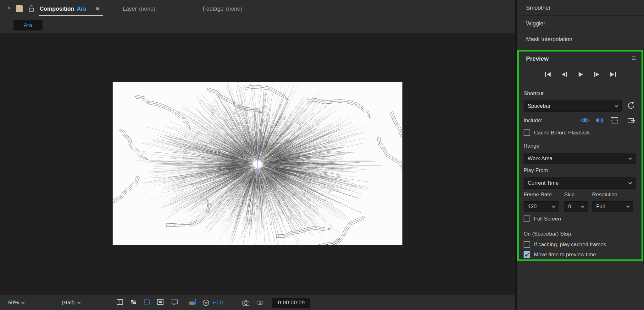 This screenshot has height=310, width=644. Describe the element at coordinates (71, 16) in the screenshot. I see `active-tab-underline` at that location.